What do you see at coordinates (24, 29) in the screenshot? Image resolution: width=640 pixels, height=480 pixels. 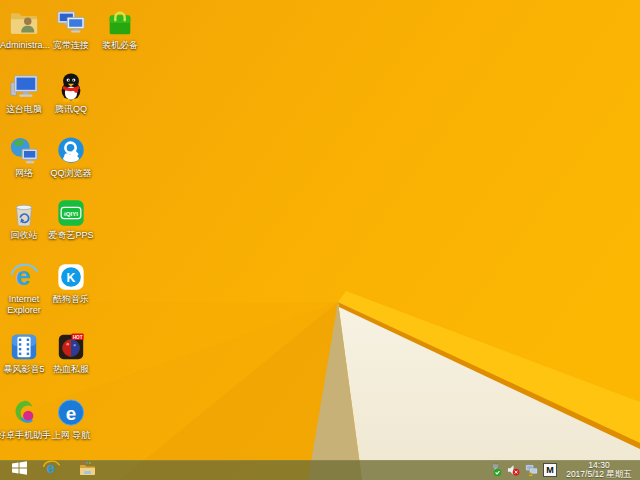 I see `desktop-icon-administrator: Administra...` at bounding box center [24, 29].